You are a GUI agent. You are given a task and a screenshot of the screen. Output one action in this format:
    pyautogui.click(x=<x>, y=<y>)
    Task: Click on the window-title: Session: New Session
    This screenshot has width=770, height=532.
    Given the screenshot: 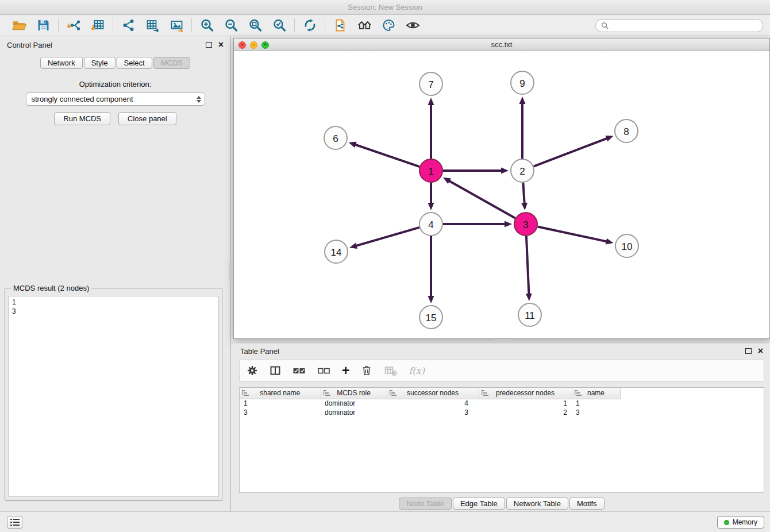 What is the action you would take?
    pyautogui.click(x=385, y=7)
    